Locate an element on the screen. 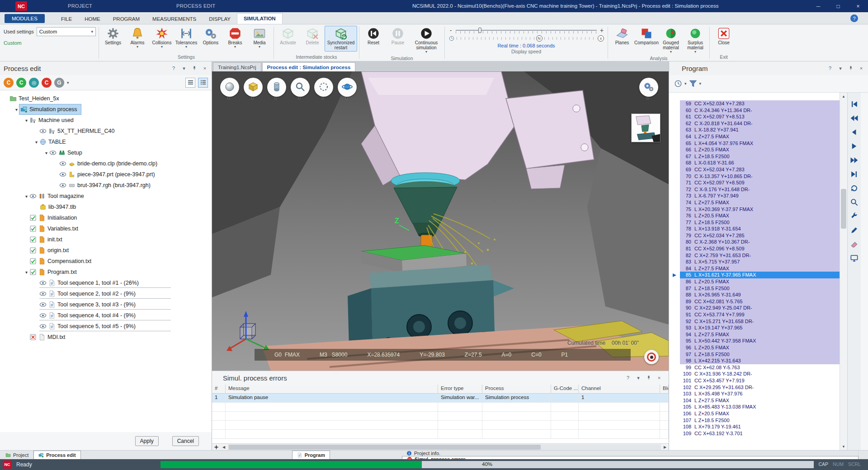 This screenshot has height=470, width=868. gcode-line-108: 108L X+79.179 Y-19.461 is located at coordinates (754, 427).